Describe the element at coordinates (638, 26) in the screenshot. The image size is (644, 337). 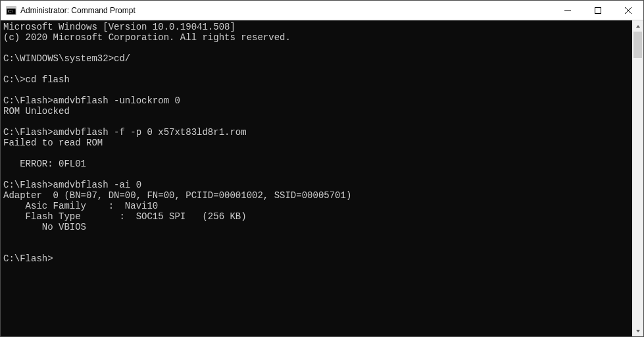
I see `scroll-up-button` at that location.